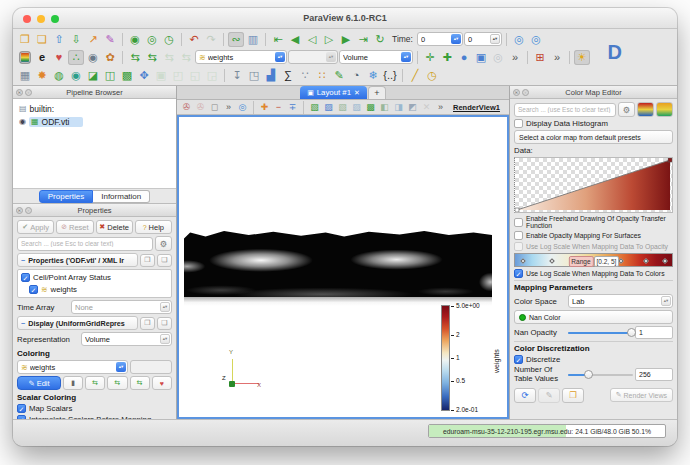 This screenshot has width=690, height=465. What do you see at coordinates (557, 58) in the screenshot?
I see `overflow-chevron-icon-2: »` at bounding box center [557, 58].